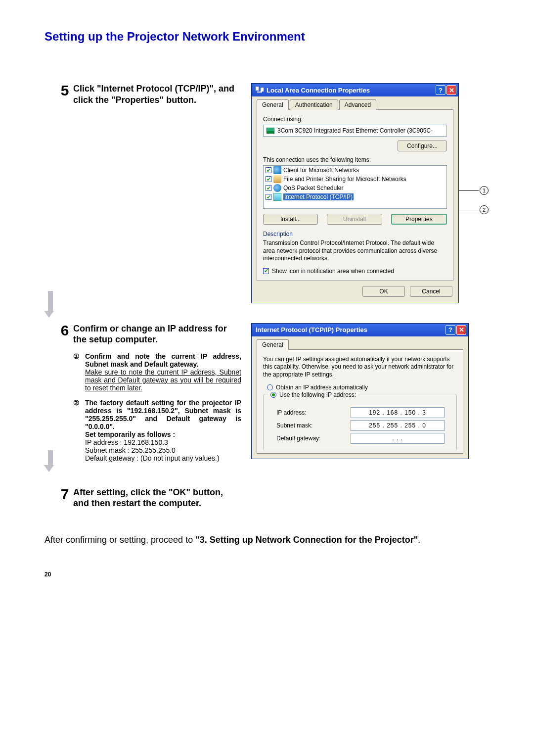  What do you see at coordinates (277, 179) in the screenshot?
I see `fileshare-icon` at bounding box center [277, 179].